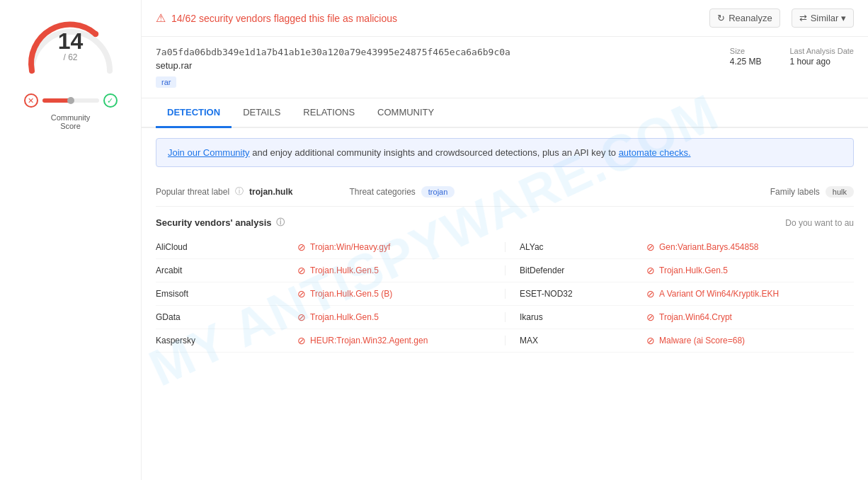 Image resolution: width=868 pixels, height=480 pixels. What do you see at coordinates (746, 51) in the screenshot?
I see `size-label: Size` at bounding box center [746, 51].